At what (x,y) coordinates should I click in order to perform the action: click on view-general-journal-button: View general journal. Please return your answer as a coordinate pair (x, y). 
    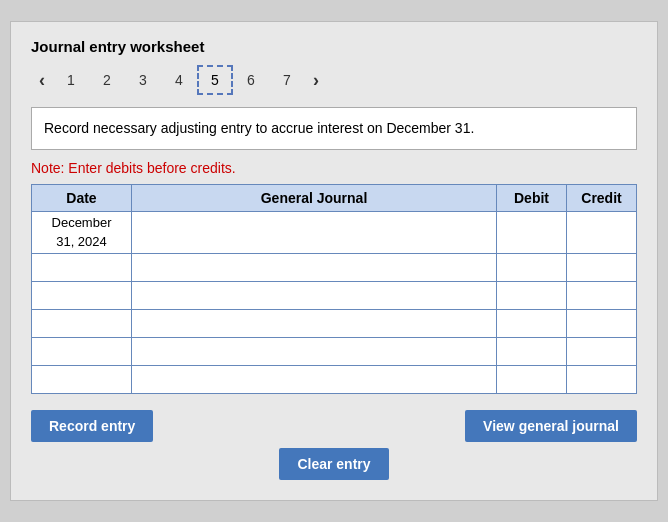
    Looking at the image, I should click on (551, 426).